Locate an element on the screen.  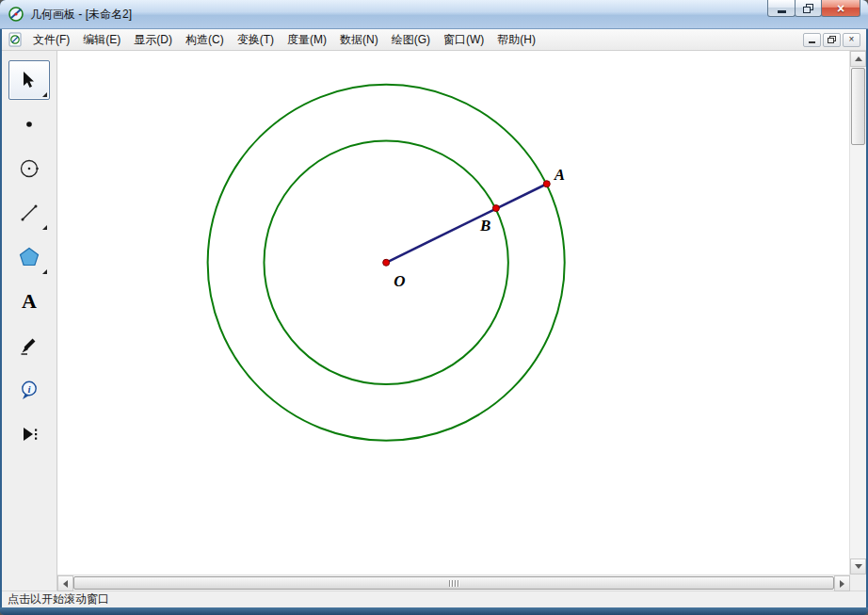
polygon-icon is located at coordinates (29, 257).